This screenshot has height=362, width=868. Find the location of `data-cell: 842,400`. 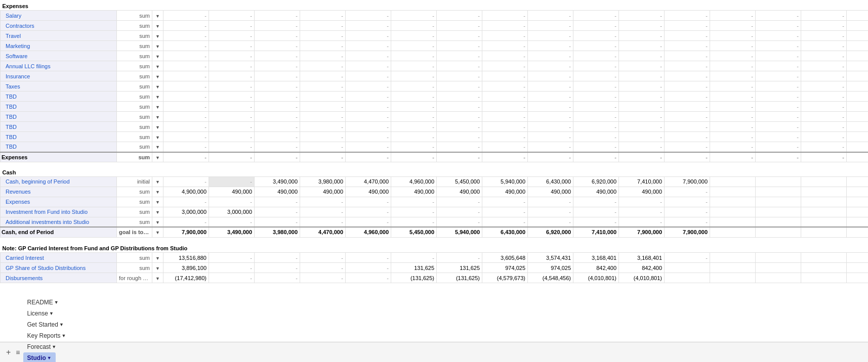

data-cell: 842,400 is located at coordinates (642, 268).